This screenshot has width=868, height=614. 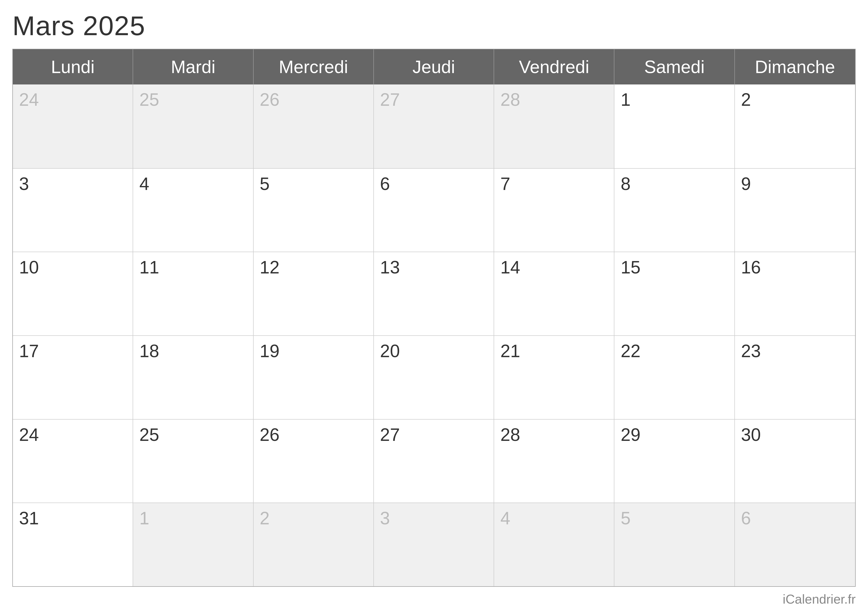 I want to click on day-number: 19, so click(x=270, y=351).